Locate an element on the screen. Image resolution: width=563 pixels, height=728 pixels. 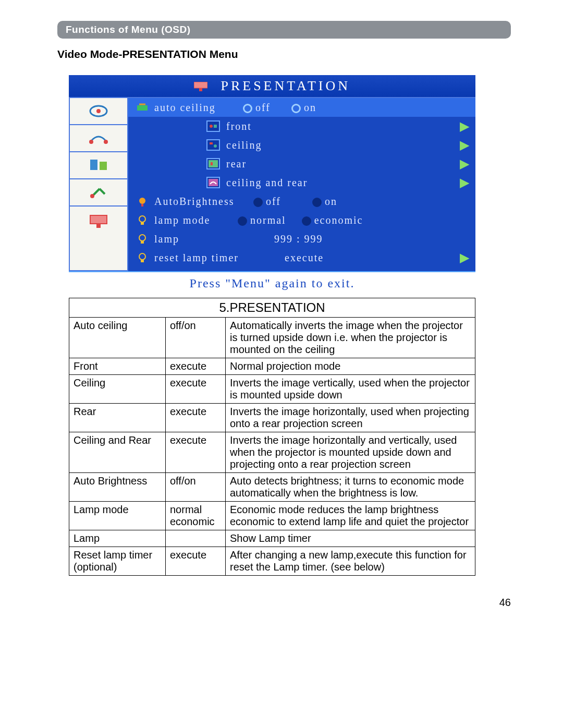
osd-sidebar is located at coordinates (99, 185).